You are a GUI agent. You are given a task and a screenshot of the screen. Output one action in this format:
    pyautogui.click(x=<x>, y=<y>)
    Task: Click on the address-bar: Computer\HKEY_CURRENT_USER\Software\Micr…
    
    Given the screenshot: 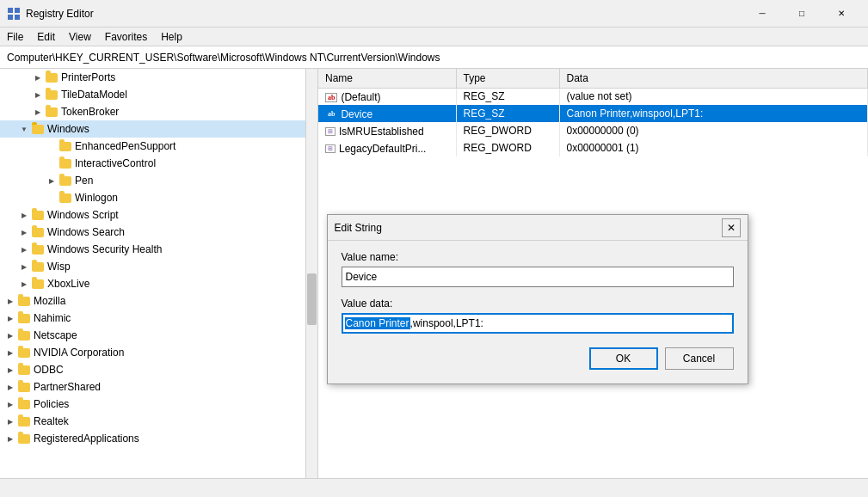 What is the action you would take?
    pyautogui.click(x=434, y=58)
    